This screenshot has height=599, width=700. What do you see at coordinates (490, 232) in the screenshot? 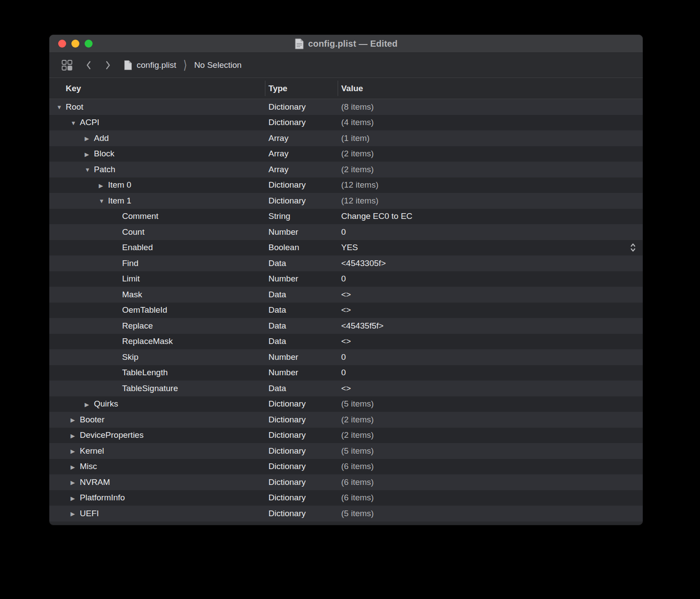
I see `row-value-label: 0` at bounding box center [490, 232].